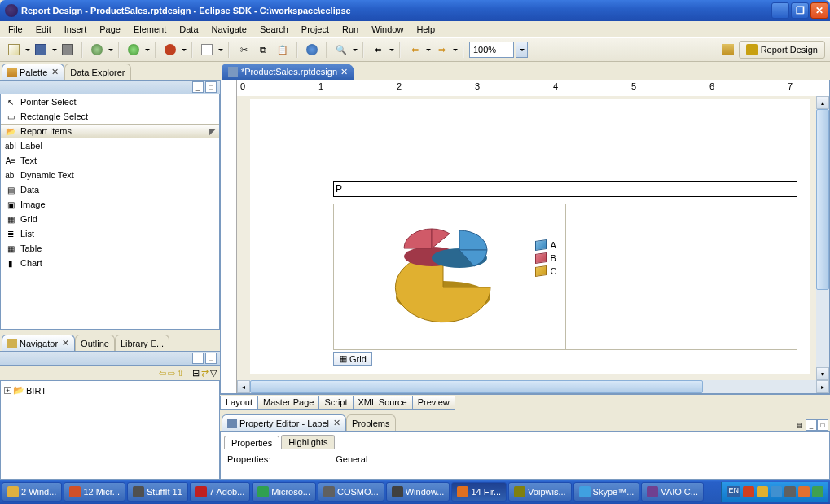 Image resolution: width=830 pixels, height=504 pixels. What do you see at coordinates (682, 277) in the screenshot?
I see `empty-grid-cell` at bounding box center [682, 277].